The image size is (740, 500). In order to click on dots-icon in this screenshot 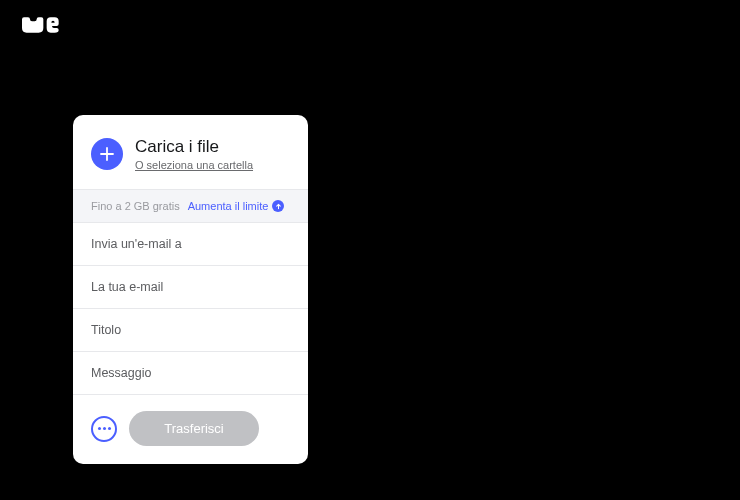, I will do `click(104, 428)`.